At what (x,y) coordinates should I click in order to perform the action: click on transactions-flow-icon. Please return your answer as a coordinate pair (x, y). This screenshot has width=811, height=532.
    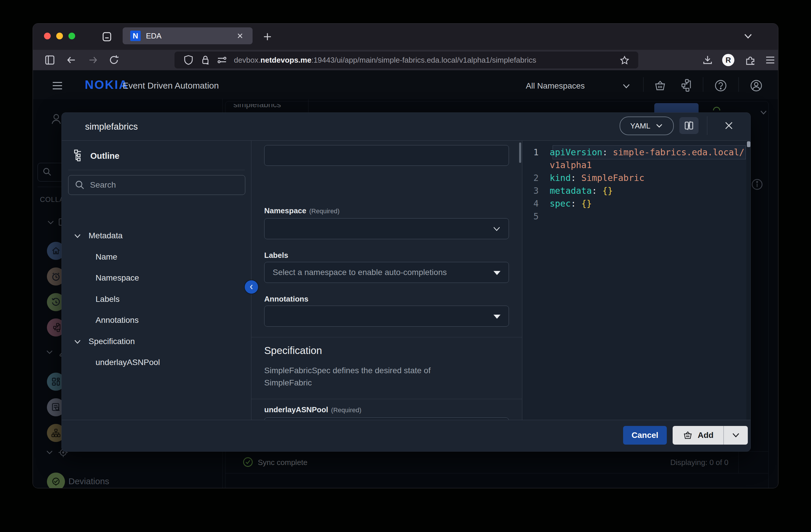
    Looking at the image, I should click on (685, 85).